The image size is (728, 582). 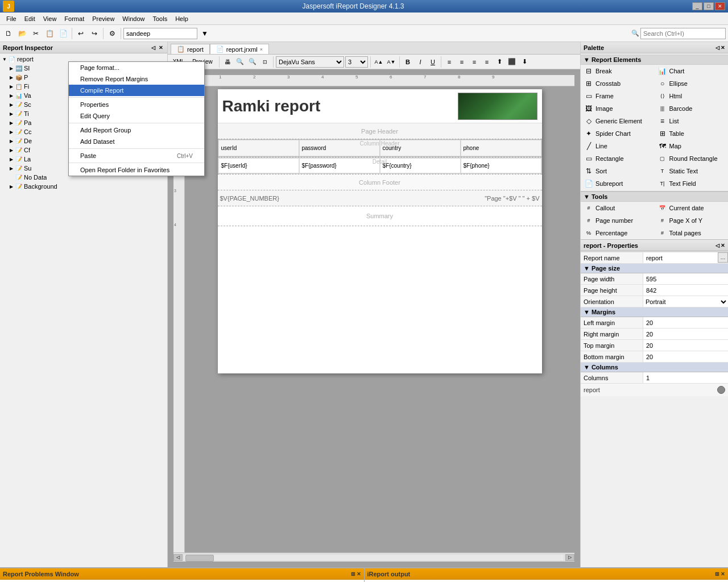 What do you see at coordinates (686, 302) in the screenshot?
I see `orientation-select: Portrait Landscape` at bounding box center [686, 302].